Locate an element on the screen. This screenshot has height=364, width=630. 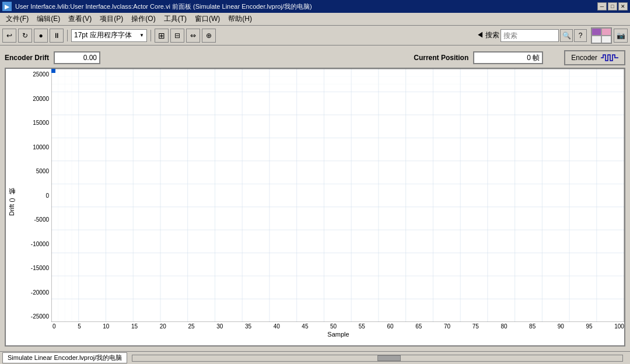
menu-edit: 编辑(E) is located at coordinates (48, 19).